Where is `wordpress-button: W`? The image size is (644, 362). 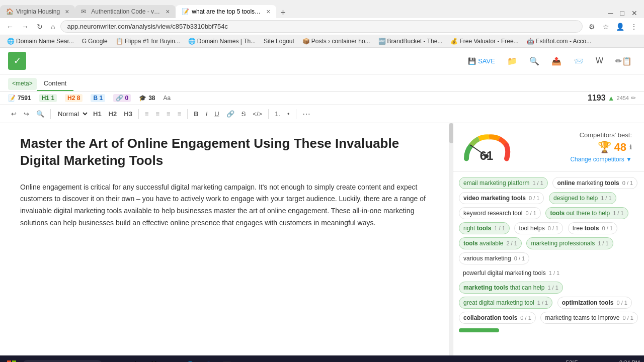 wordpress-button: W is located at coordinates (600, 61).